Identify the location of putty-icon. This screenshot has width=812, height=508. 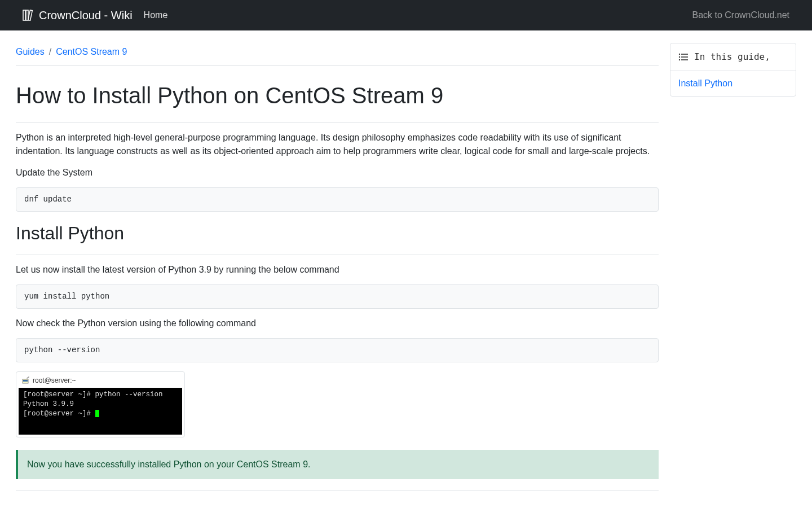
(26, 380).